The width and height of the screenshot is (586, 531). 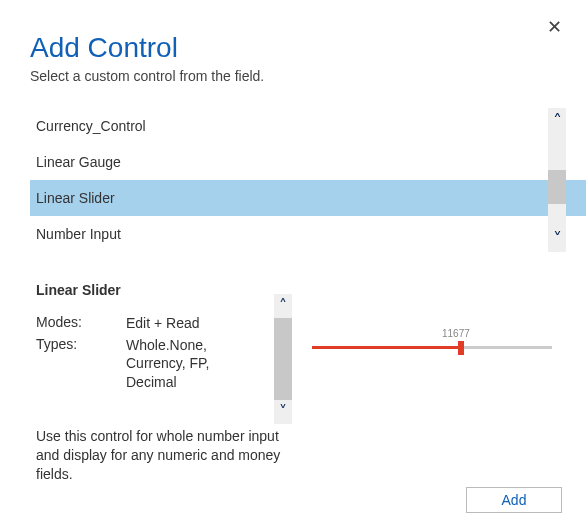 What do you see at coordinates (81, 364) in the screenshot?
I see `types-label: Types:` at bounding box center [81, 364].